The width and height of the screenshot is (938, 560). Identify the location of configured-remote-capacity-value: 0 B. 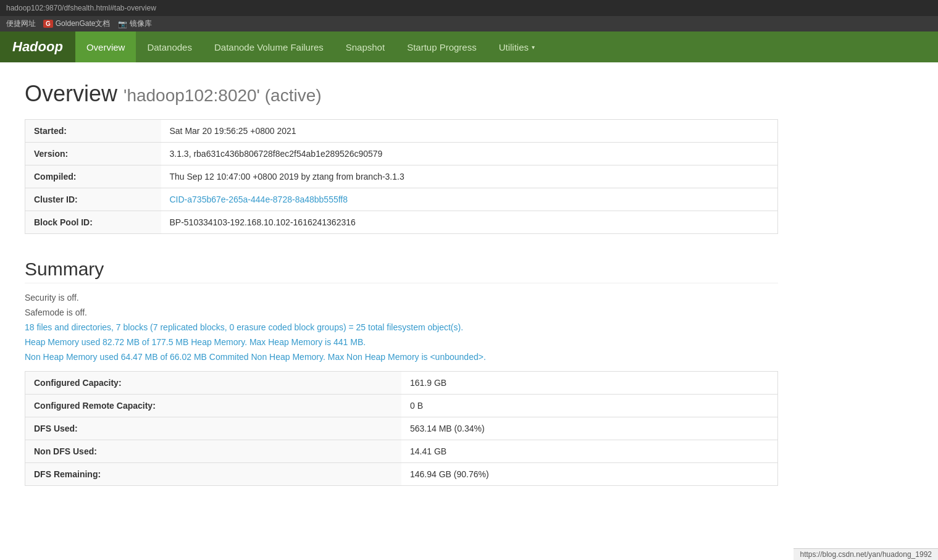
(590, 406).